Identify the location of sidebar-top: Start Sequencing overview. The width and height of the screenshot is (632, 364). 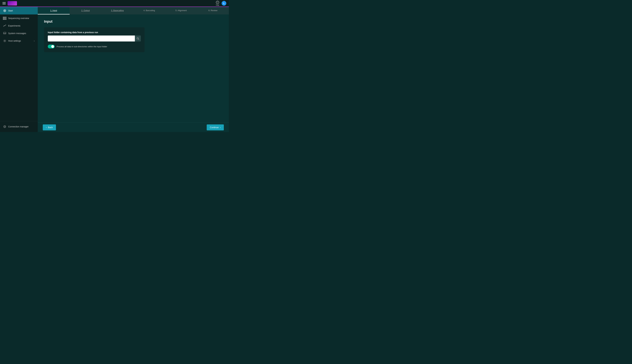
(19, 64).